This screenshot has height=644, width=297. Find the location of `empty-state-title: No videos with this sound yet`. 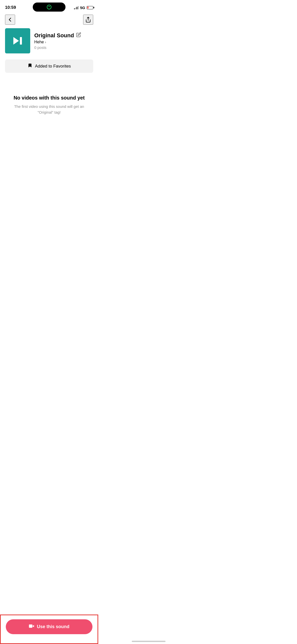

empty-state-title: No videos with this sound yet is located at coordinates (49, 98).